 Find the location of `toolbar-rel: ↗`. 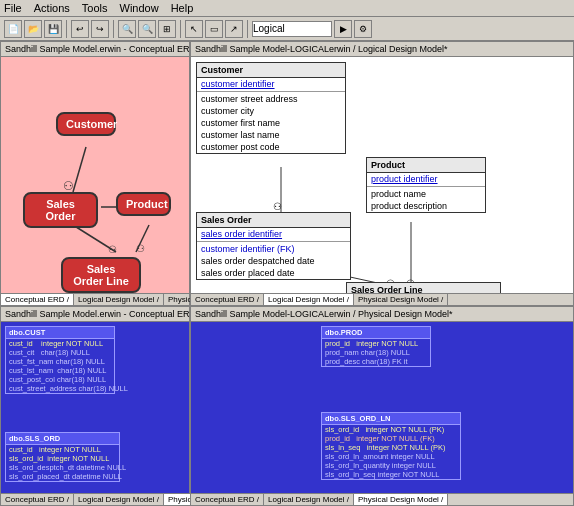

toolbar-rel: ↗ is located at coordinates (234, 29).